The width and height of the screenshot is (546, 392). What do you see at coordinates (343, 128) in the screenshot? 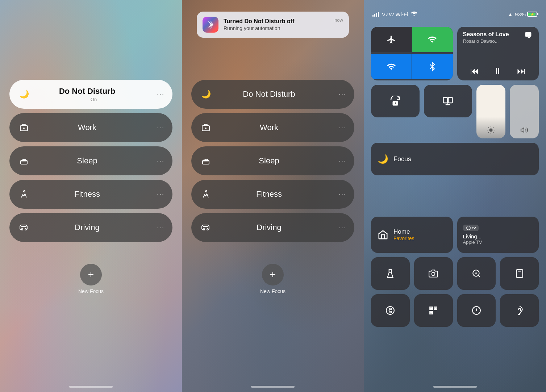
I see `work-dots-2: ···` at bounding box center [343, 128].